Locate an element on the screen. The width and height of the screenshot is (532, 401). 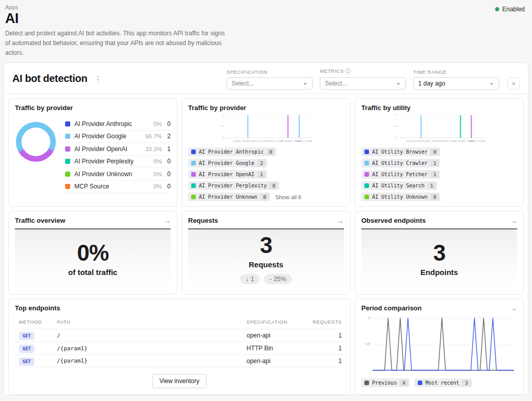
view-inventory-button: View inventory is located at coordinates (179, 381).